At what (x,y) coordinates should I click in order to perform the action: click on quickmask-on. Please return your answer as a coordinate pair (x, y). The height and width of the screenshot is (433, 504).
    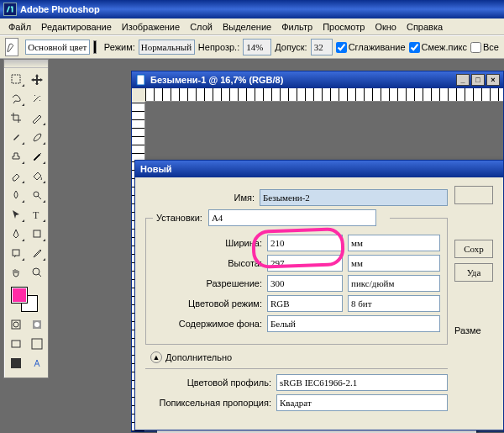
    Looking at the image, I should click on (37, 325).